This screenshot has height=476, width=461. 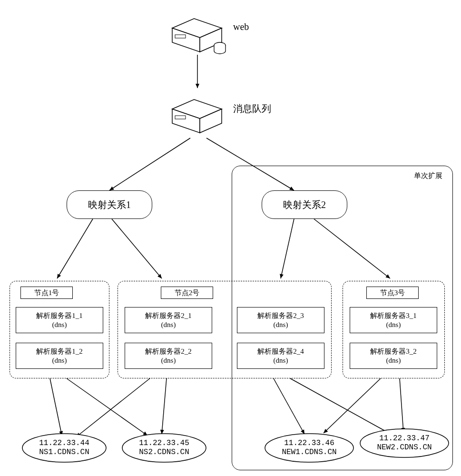 What do you see at coordinates (47, 293) in the screenshot?
I see `node-1-title: 节点1号` at bounding box center [47, 293].